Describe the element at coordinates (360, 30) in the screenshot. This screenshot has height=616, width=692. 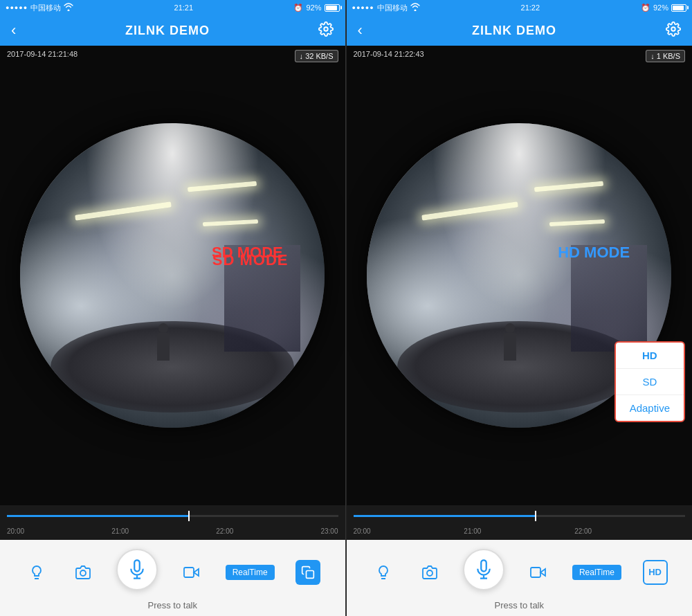
I see `back-button-right: ‹` at that location.